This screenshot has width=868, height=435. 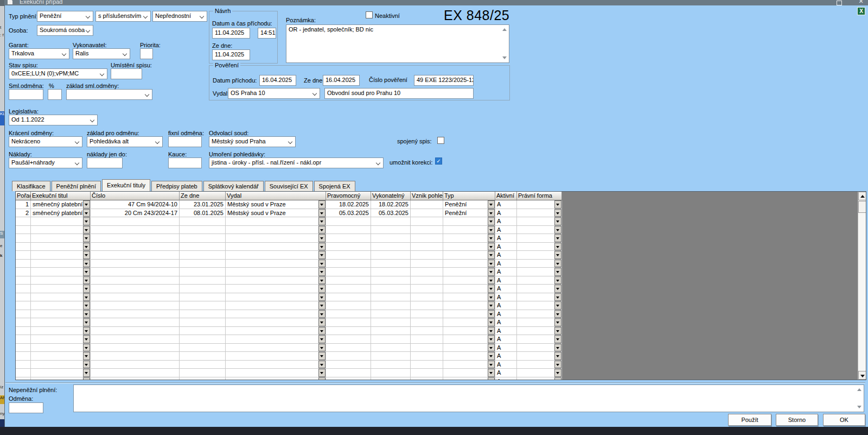 What do you see at coordinates (274, 93) in the screenshot?
I see `vydal-select: OS Praha 10` at bounding box center [274, 93].